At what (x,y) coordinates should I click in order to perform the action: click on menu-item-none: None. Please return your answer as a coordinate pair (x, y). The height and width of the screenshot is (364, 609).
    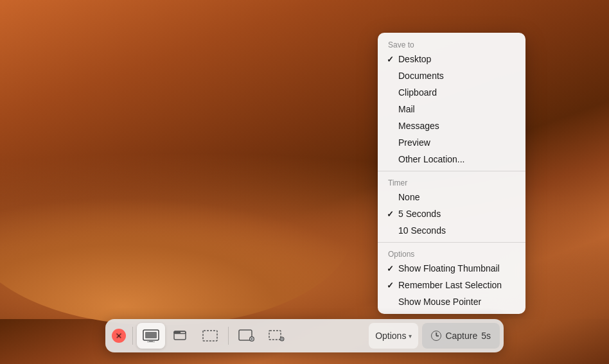
    Looking at the image, I should click on (452, 197).